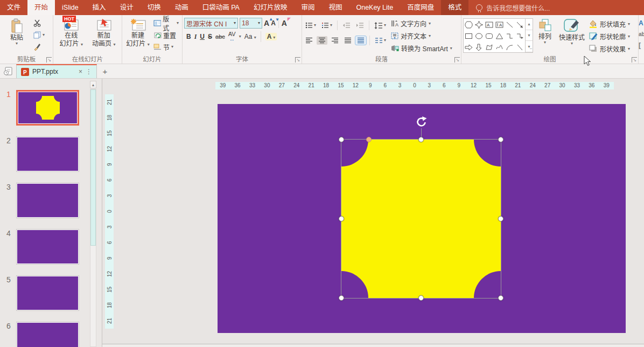 Image resolution: width=644 pixels, height=347 pixels. Describe the element at coordinates (49, 60) in the screenshot. I see `clipboard-dialog-launcher: ↘` at that location.